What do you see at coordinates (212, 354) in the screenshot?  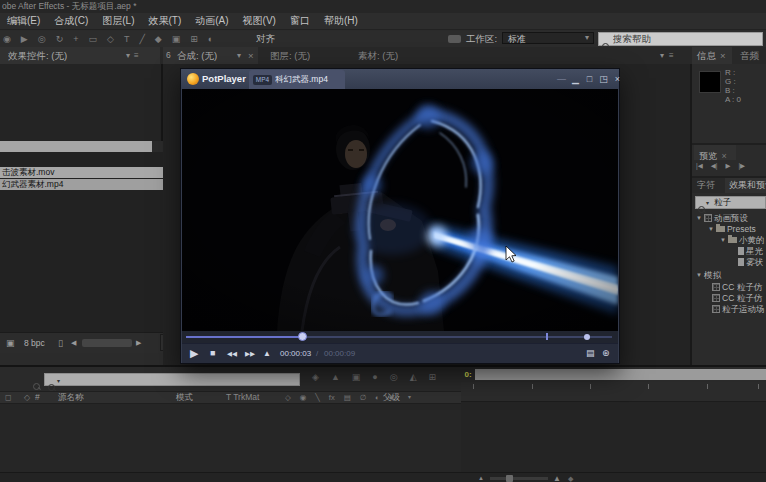 I see `stop-button: ■` at bounding box center [212, 354].